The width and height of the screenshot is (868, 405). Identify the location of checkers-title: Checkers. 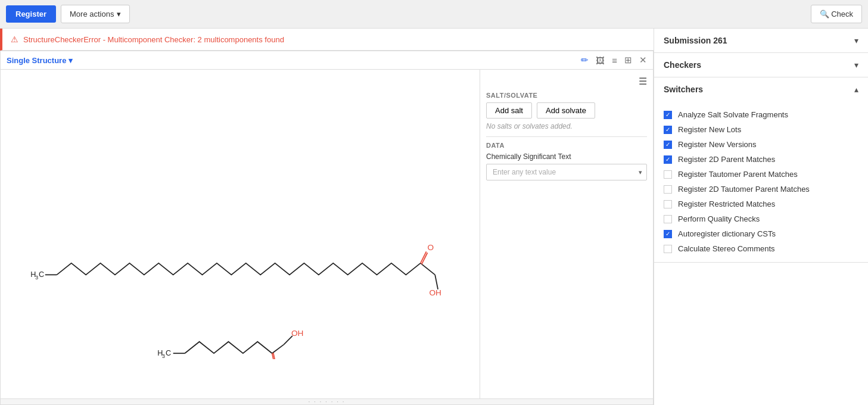
(683, 65).